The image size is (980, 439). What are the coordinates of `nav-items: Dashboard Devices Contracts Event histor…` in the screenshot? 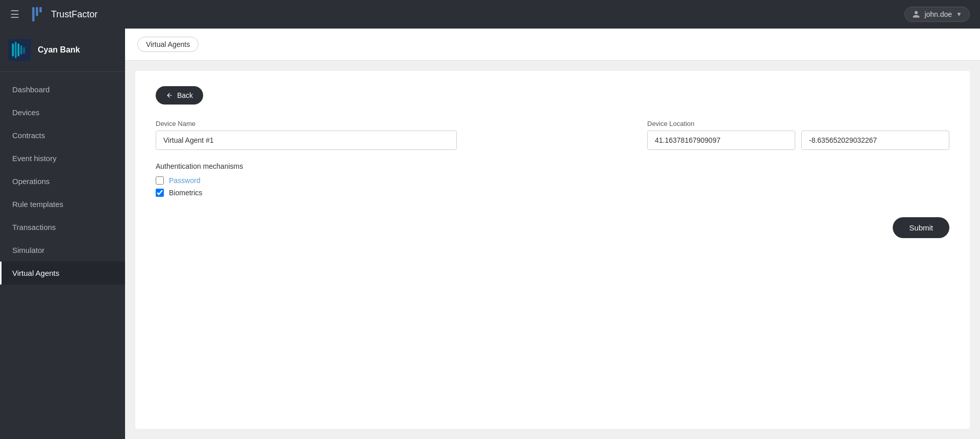 It's located at (62, 255).